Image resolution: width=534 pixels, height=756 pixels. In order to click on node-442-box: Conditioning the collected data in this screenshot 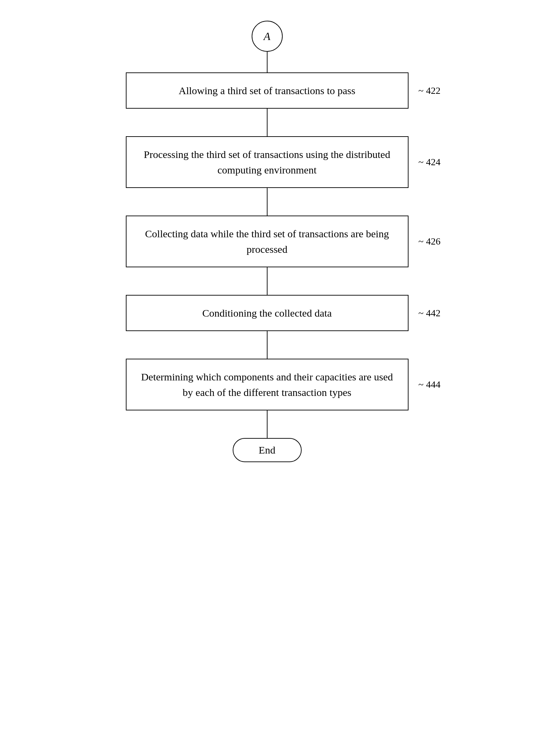, I will do `click(267, 313)`.